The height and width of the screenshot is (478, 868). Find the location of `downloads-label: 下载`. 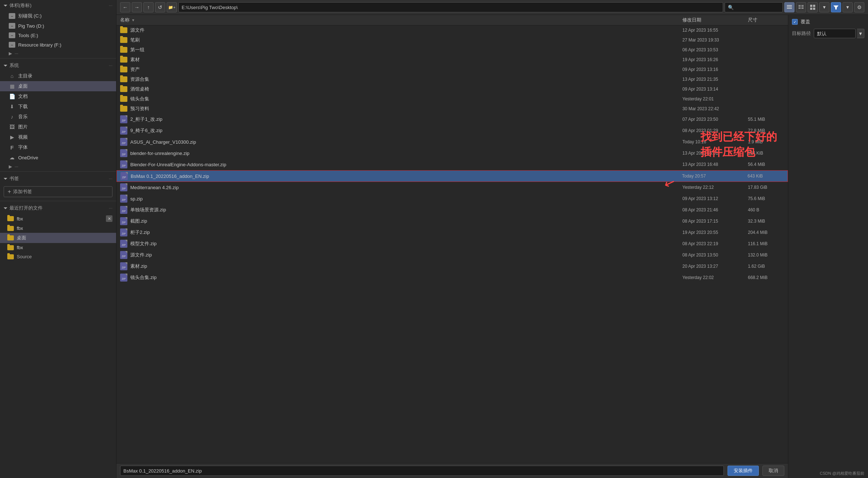

downloads-label: 下载 is located at coordinates (23, 107).